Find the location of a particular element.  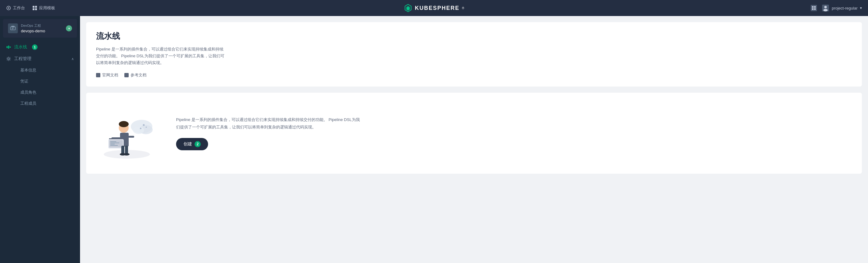

sidebar-sub-items: 基本信息 凭证 成员角色 工程成员 is located at coordinates (40, 87).